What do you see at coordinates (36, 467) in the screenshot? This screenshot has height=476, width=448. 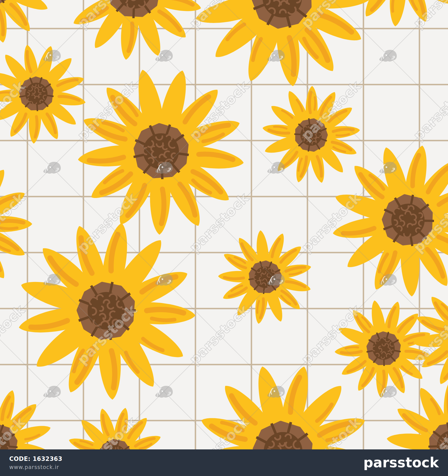 I see `website-url: www.parsstock.ir` at bounding box center [36, 467].